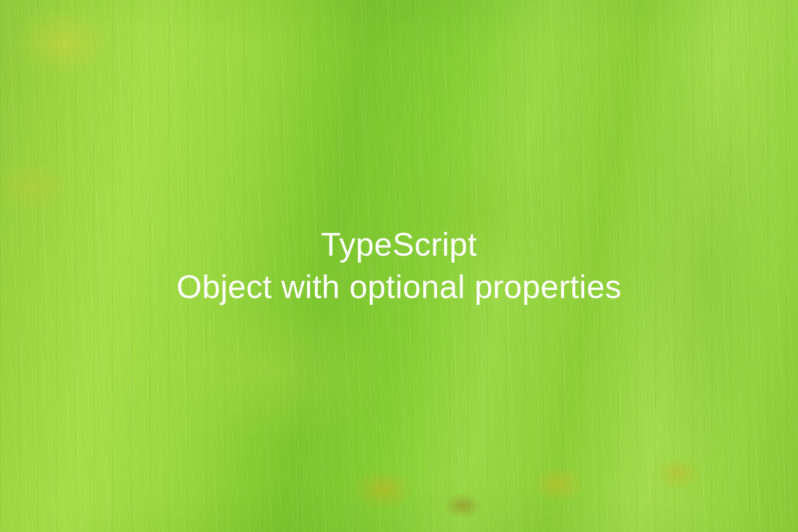 This screenshot has width=798, height=532. What do you see at coordinates (399, 245) in the screenshot?
I see `title-line-1: TypeScript` at bounding box center [399, 245].